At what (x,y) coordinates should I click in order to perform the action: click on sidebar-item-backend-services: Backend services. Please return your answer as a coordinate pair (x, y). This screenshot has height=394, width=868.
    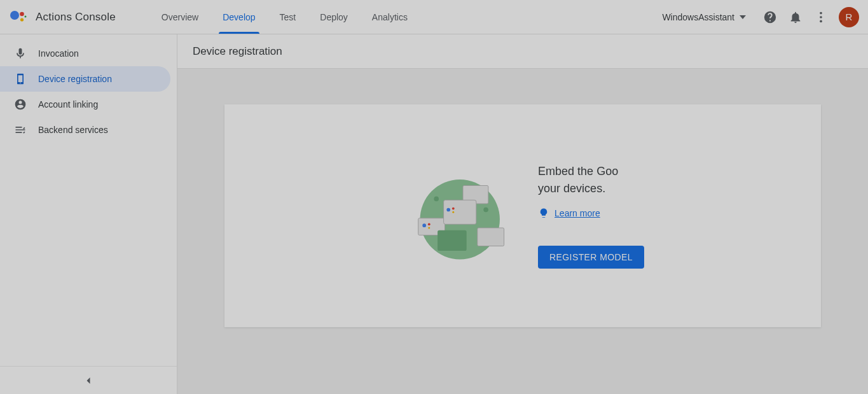
    Looking at the image, I should click on (85, 130).